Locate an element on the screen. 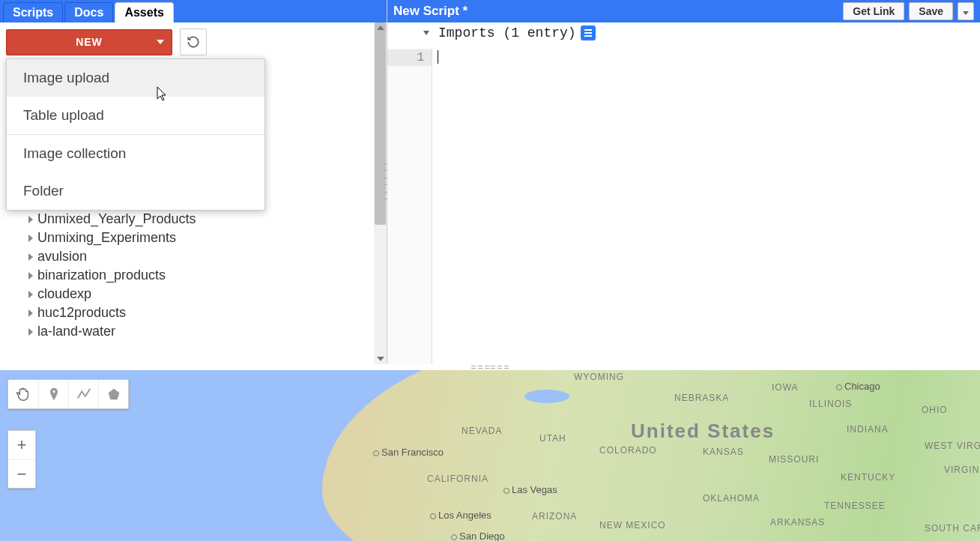  pin-icon is located at coordinates (54, 394).